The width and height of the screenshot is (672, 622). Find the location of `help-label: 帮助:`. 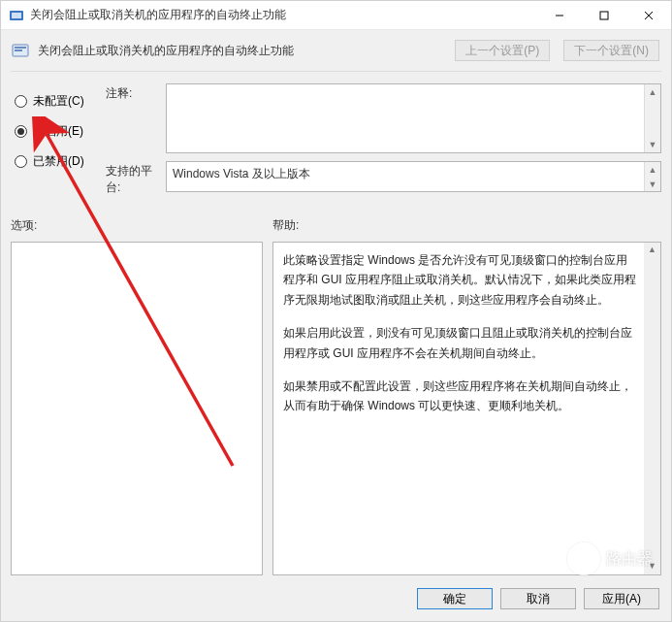

help-label: 帮助: is located at coordinates (285, 225).